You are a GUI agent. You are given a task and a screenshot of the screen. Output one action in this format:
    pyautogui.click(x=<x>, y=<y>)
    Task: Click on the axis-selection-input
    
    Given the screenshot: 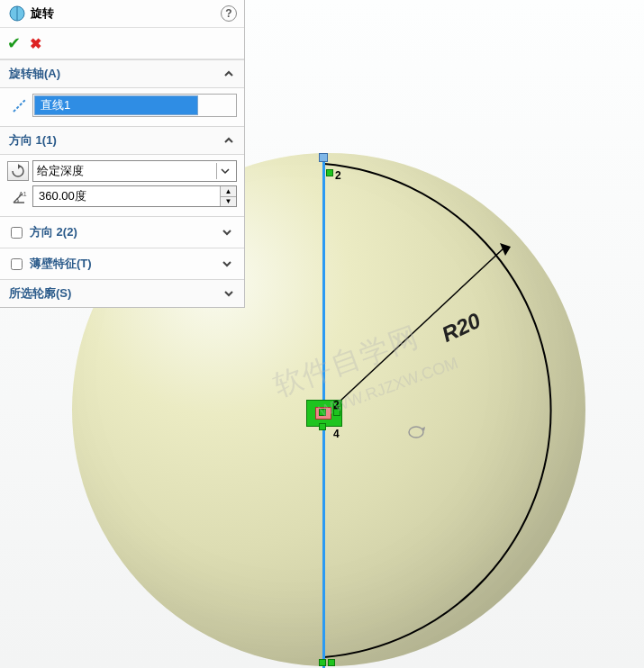 What is the action you would take?
    pyautogui.click(x=116, y=105)
    